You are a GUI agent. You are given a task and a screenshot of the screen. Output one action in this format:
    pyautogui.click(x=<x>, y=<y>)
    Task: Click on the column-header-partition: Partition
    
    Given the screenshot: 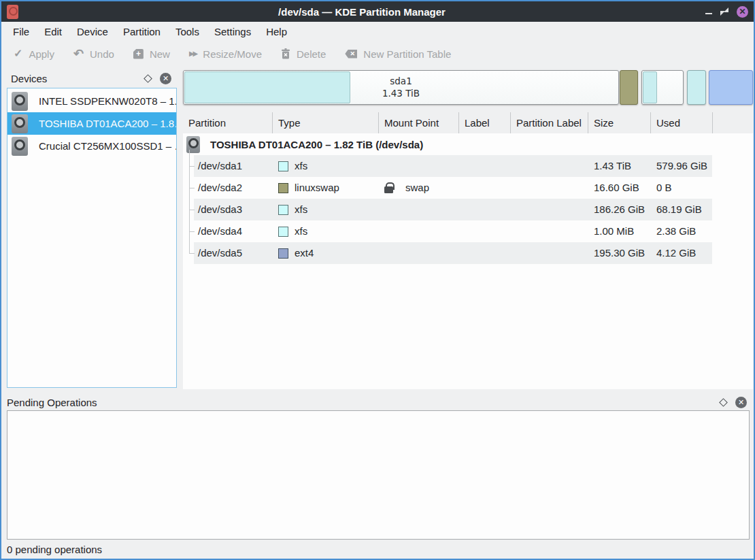 What is the action you would take?
    pyautogui.click(x=228, y=122)
    